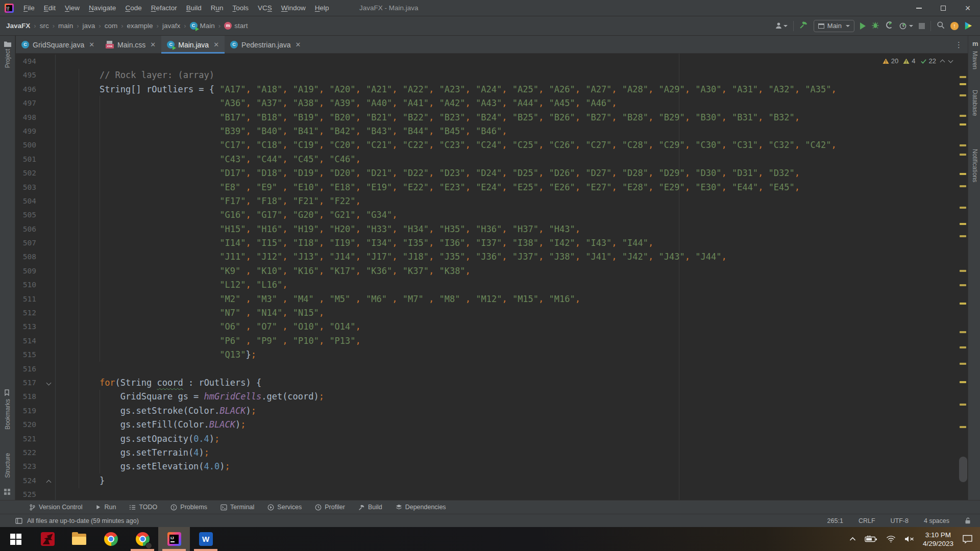 The height and width of the screenshot is (551, 980). I want to click on tool-window-button-profiler: Profiler, so click(330, 507).